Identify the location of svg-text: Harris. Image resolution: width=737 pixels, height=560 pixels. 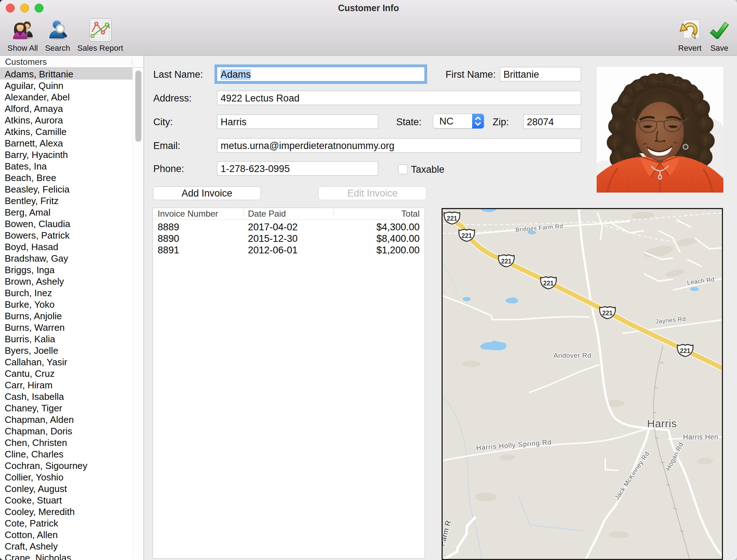
(662, 423).